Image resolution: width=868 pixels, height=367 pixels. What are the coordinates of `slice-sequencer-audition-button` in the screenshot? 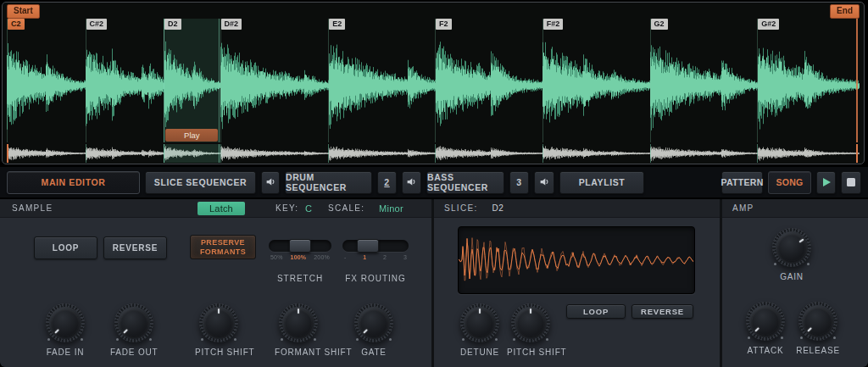 It's located at (270, 183).